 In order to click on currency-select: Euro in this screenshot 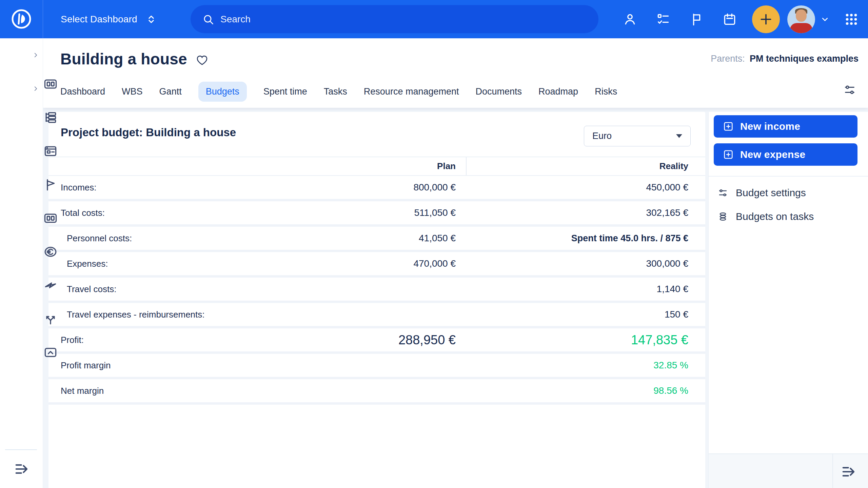, I will do `click(637, 136)`.